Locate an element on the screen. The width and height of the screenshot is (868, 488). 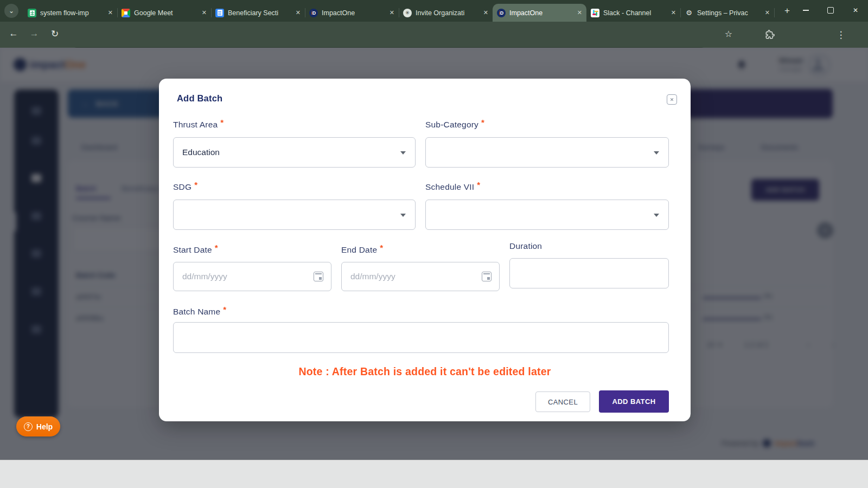
add-batch-submit-button: ADD BATCH is located at coordinates (634, 401).